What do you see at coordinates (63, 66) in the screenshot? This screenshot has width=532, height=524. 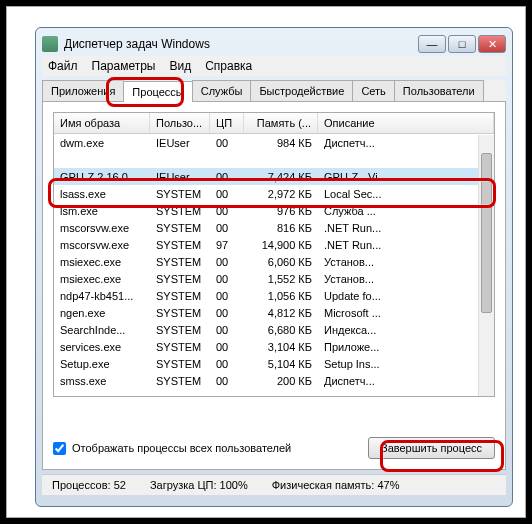 I see `menu-file: Файл` at bounding box center [63, 66].